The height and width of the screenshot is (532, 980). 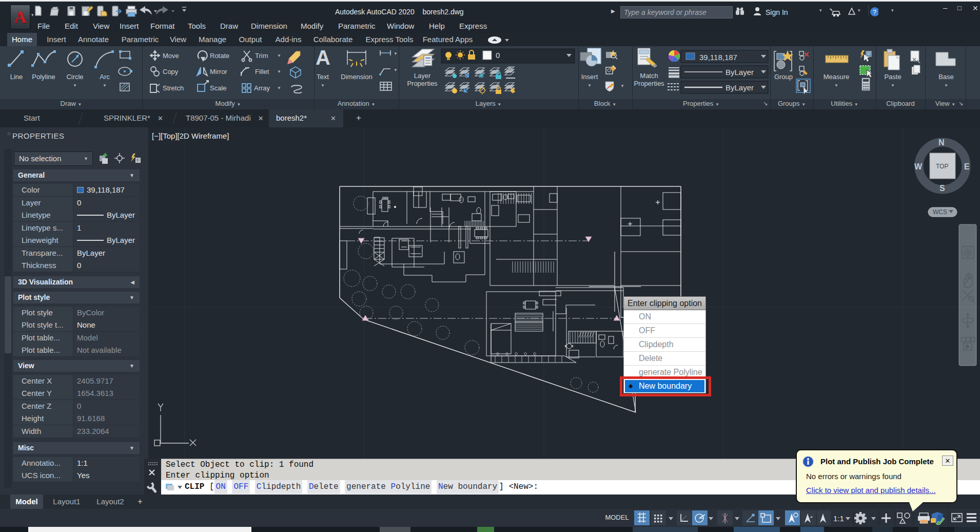 What do you see at coordinates (942, 143) in the screenshot?
I see `svg-text: N` at bounding box center [942, 143].